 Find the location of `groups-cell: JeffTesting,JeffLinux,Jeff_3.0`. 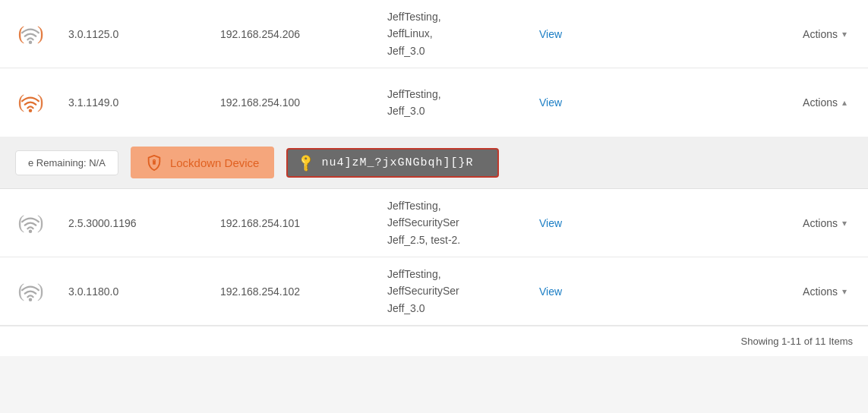

groups-cell: JeffTesting,JeffLinux,Jeff_3.0 is located at coordinates (456, 33).